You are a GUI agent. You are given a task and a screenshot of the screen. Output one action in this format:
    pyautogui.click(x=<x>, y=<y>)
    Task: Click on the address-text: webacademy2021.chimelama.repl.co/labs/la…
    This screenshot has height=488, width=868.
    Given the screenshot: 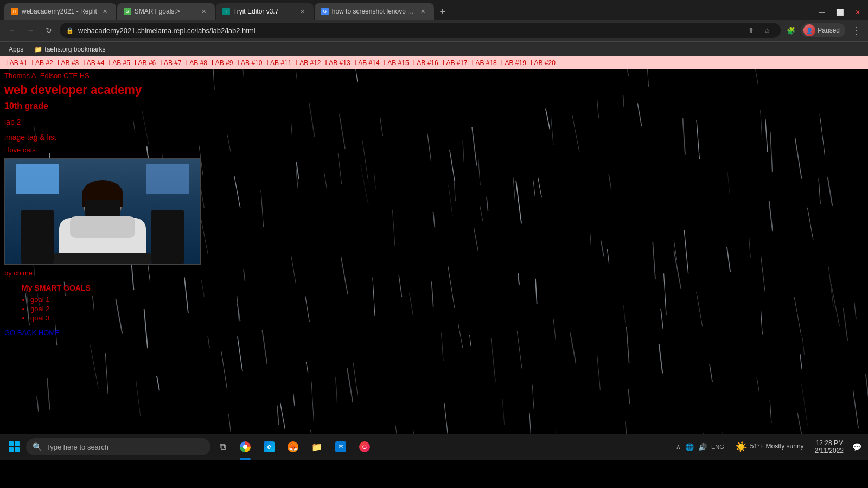 What is the action you would take?
    pyautogui.click(x=409, y=30)
    